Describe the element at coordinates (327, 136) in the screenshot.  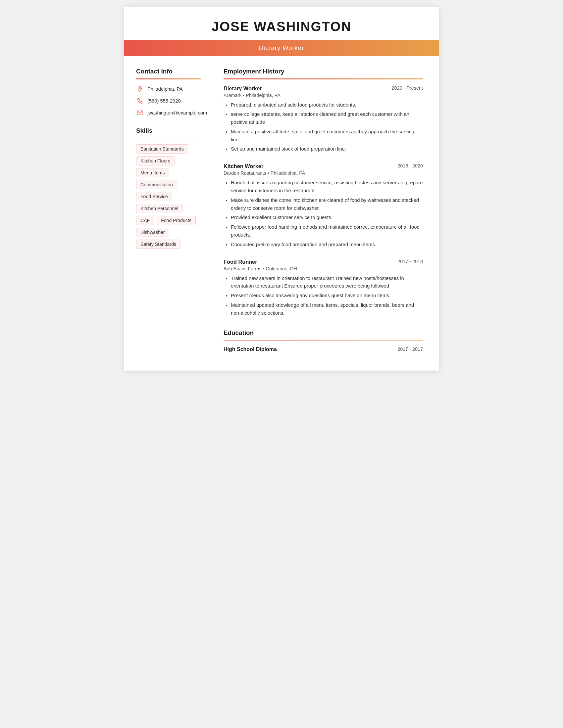
I see `job-bullet: Maintain a positive attitude, smile and …` at that location.